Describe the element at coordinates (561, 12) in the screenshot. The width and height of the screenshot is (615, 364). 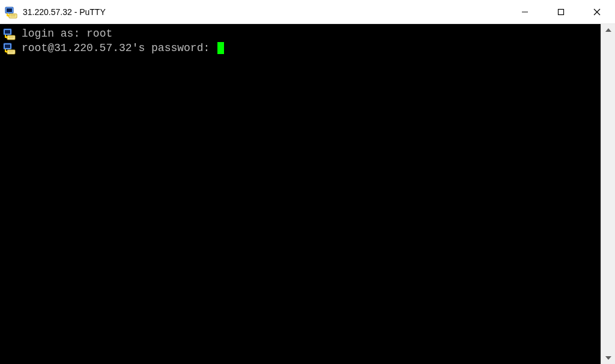
I see `maximize-button` at that location.